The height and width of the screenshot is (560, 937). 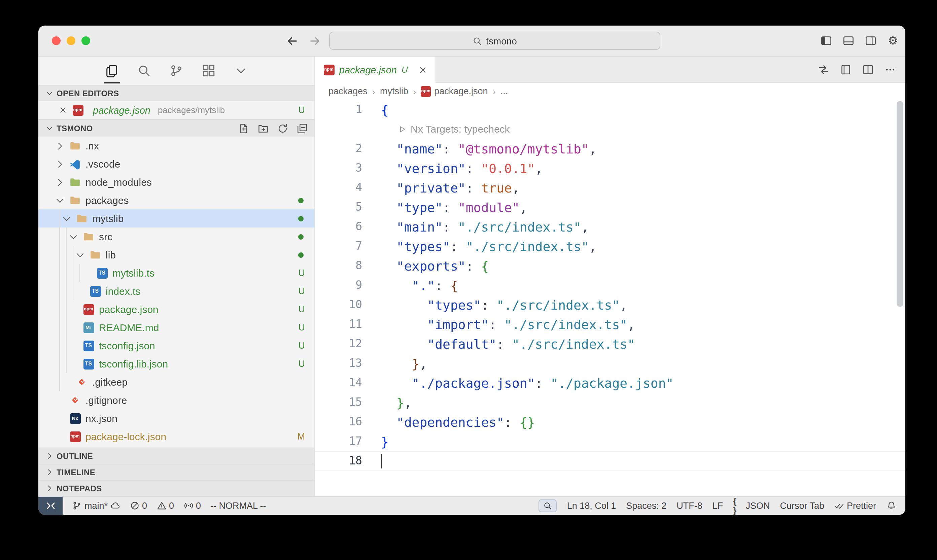 I want to click on codelens-nx-targets: Nx Targets: typecheck, so click(x=460, y=129).